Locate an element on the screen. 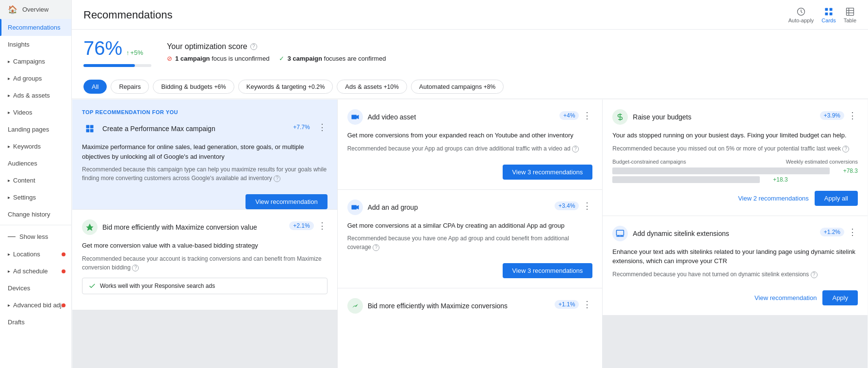 The height and width of the screenshot is (368, 868). sidebar-item-keywords: ▸ Keywords is located at coordinates (36, 147).